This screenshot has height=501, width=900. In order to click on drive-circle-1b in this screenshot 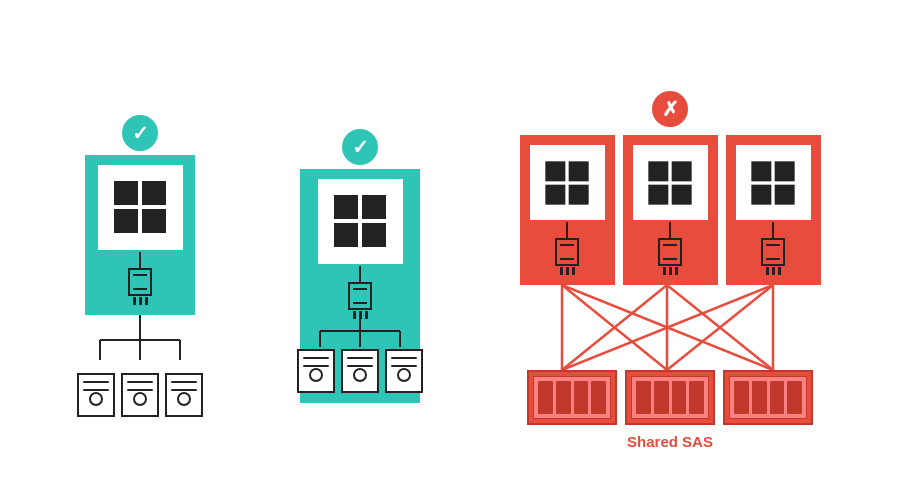, I will do `click(140, 399)`.